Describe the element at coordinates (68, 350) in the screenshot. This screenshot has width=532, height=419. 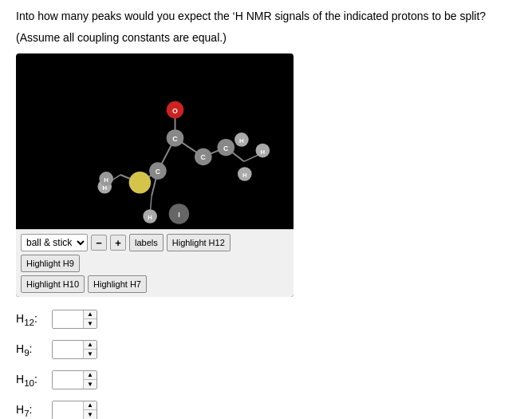
I see `input-h9` at that location.